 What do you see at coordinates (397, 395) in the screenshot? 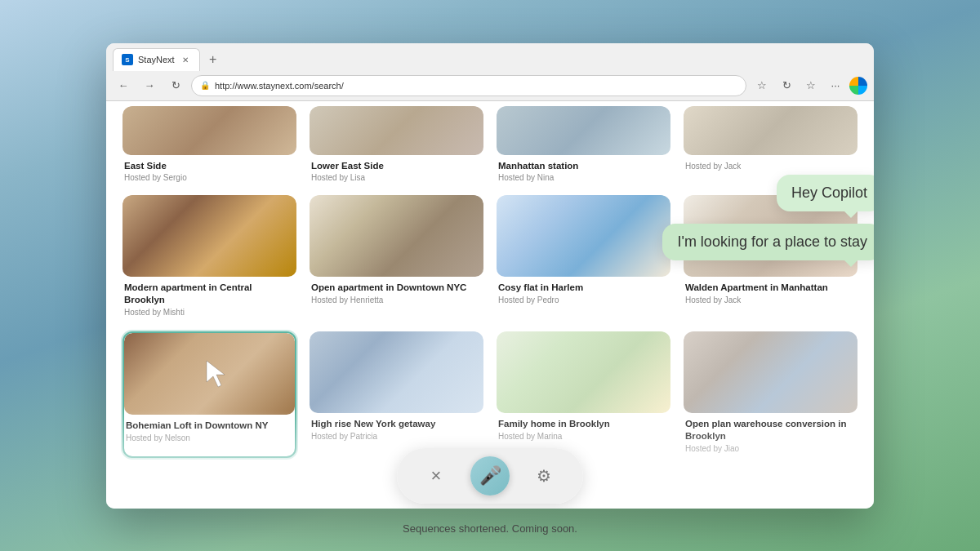
I see `listing-card-highrise: High rise New York getaway Hosted by Pat…` at bounding box center [397, 395].